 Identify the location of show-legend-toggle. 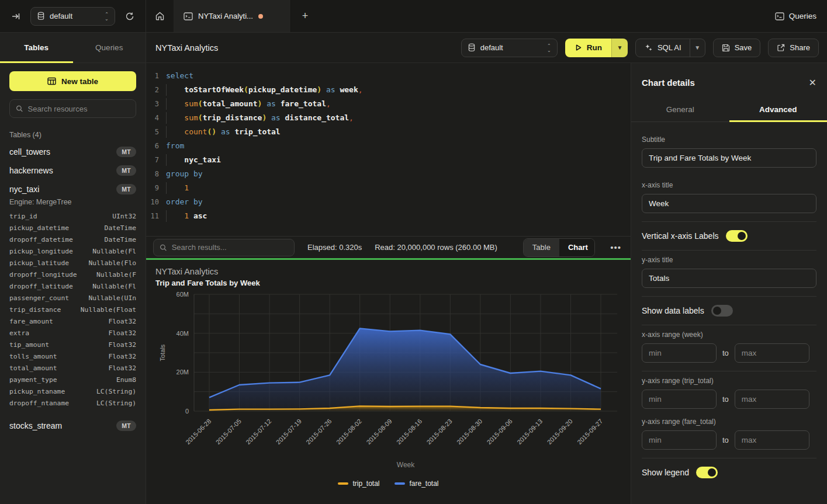
(707, 472).